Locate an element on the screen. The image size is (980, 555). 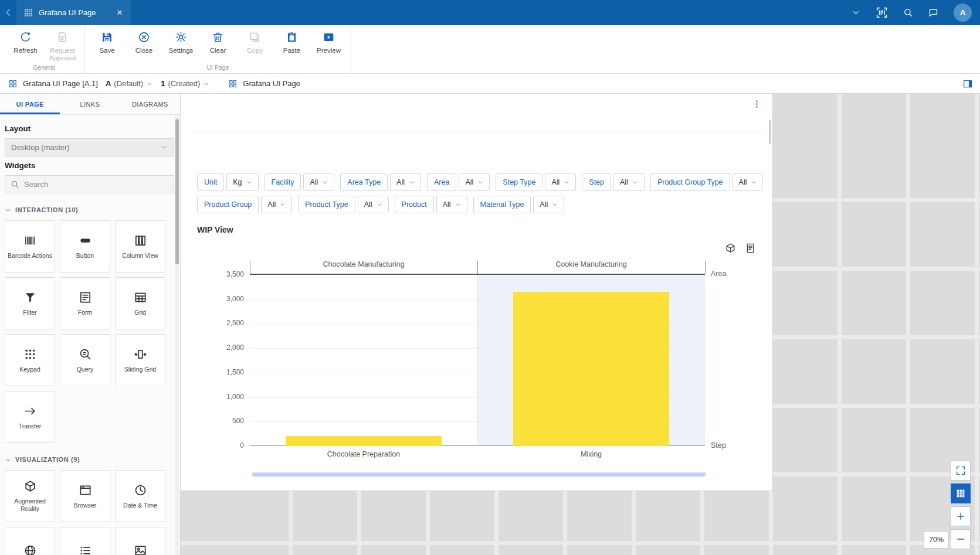
widget-browser: Browser is located at coordinates (85, 496).